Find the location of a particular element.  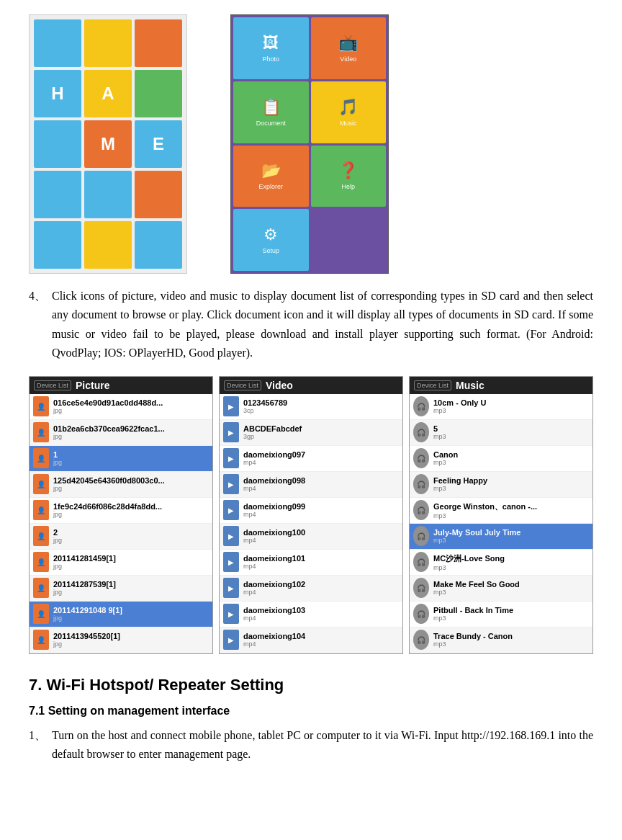

file-item-name: daomeixiong097 is located at coordinates (274, 455).